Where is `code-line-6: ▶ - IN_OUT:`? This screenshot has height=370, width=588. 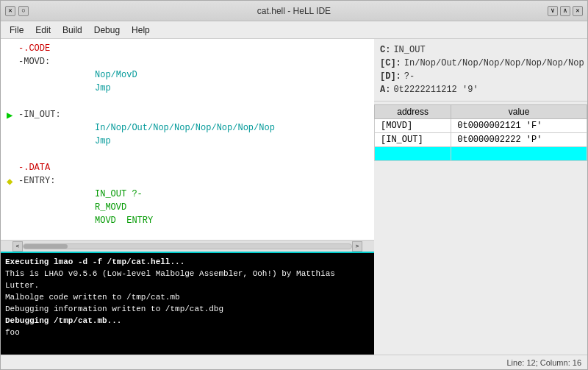
code-line-6: ▶ - IN_OUT: is located at coordinates (187, 115).